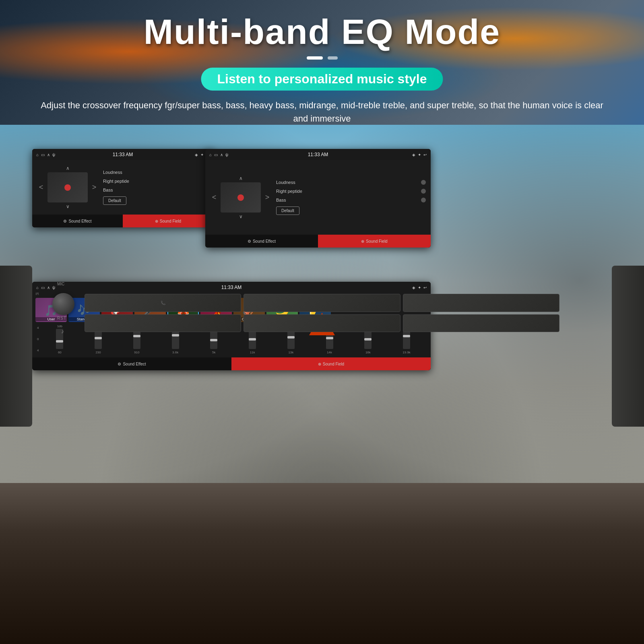  Describe the element at coordinates (322, 112) in the screenshot. I see `description-text: Adjust the crossover frequency fgr/super…` at that location.